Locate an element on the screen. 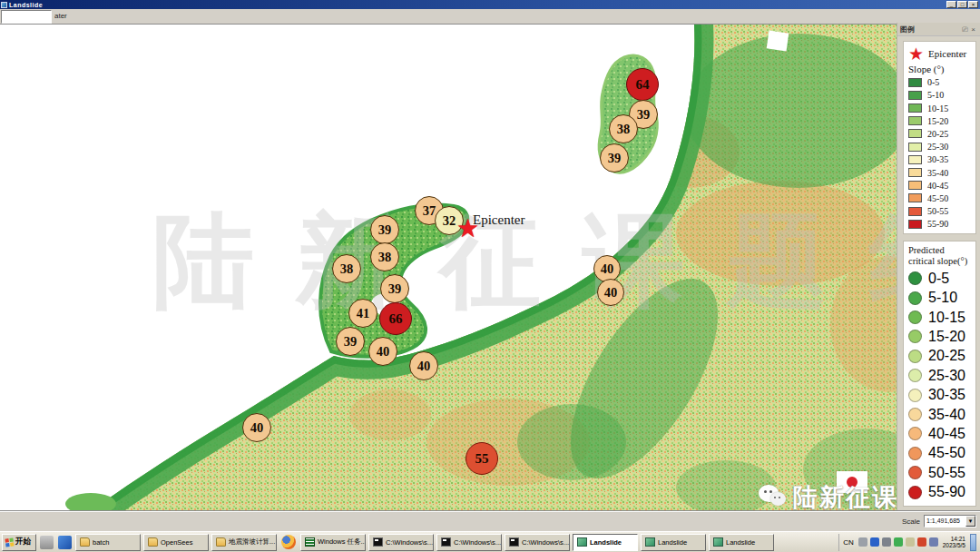 The height and width of the screenshot is (552, 980). slope-class-row: 35-40 is located at coordinates (940, 172).